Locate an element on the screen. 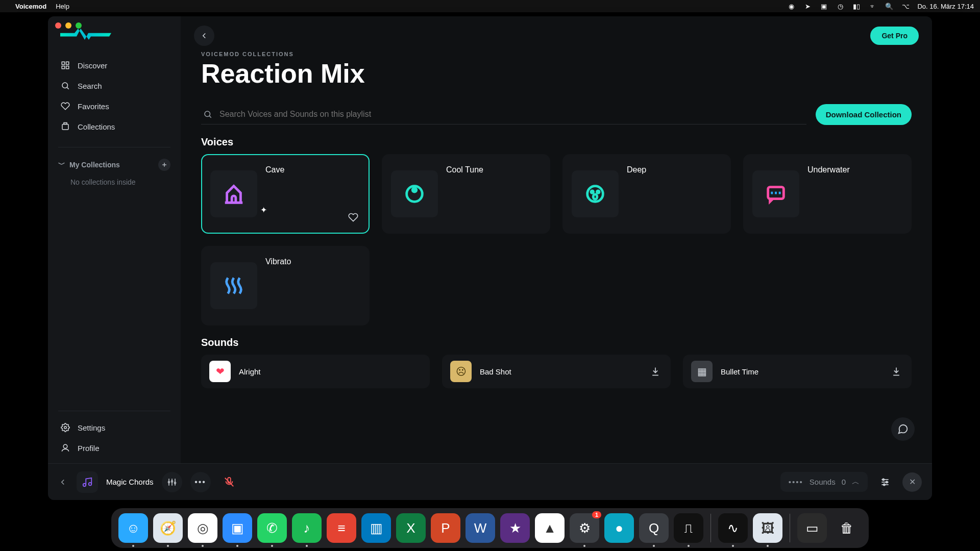  dock-app-whatsapp: ✆ is located at coordinates (272, 528).